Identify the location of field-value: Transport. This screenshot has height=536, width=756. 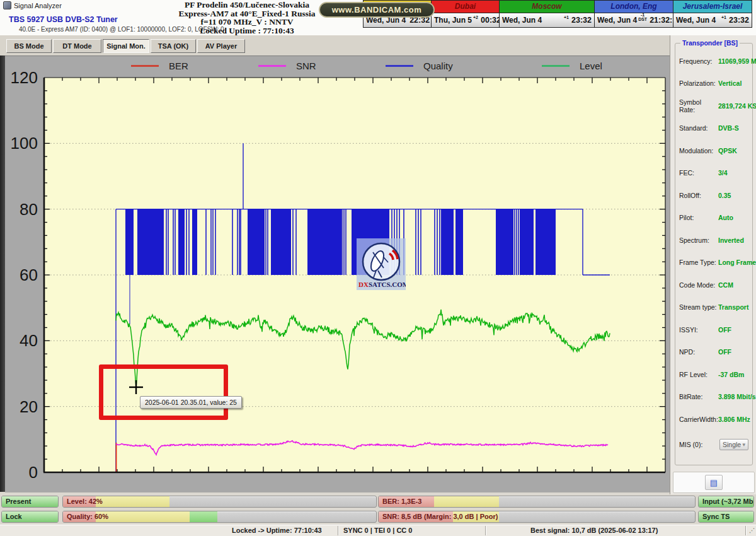
(733, 307).